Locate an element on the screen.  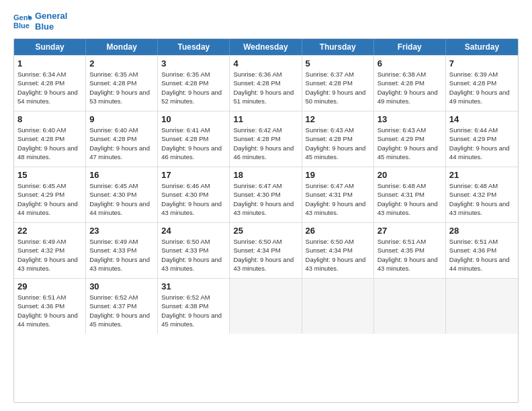
day-number: 14 is located at coordinates (482, 120).